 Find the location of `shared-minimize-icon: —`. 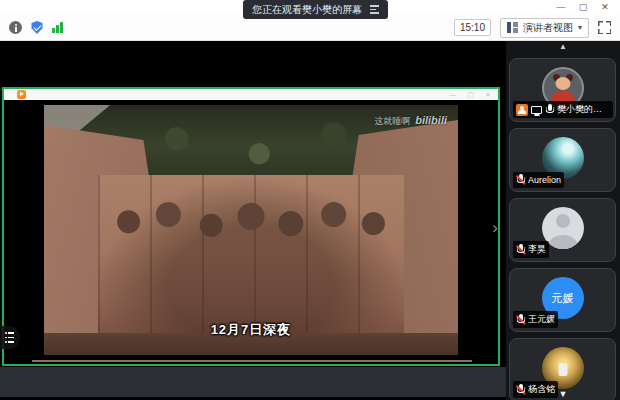

shared-minimize-icon: — is located at coordinates (454, 94).